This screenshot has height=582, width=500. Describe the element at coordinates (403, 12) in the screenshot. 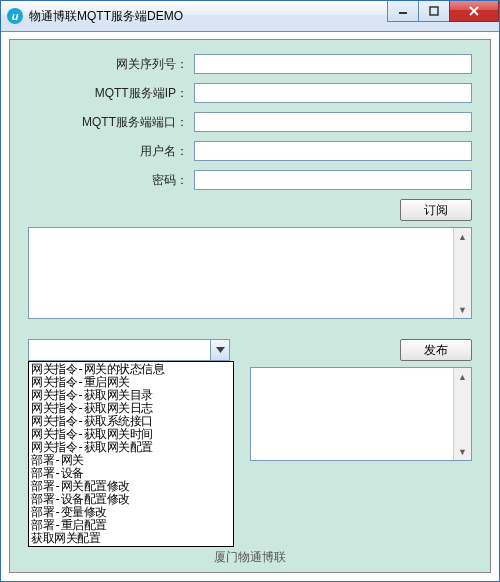

I see `minimize-button` at that location.